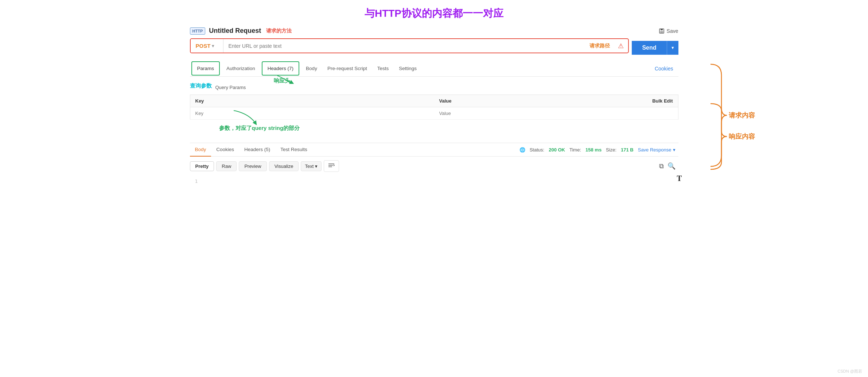  Describe the element at coordinates (661, 166) in the screenshot. I see `copy-button: ⧉` at that location.